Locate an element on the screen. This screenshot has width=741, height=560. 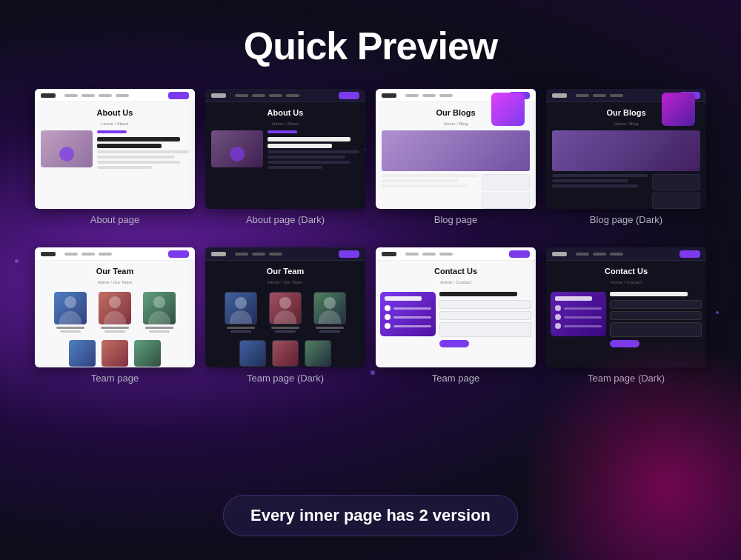
about-image is located at coordinates (67, 149).